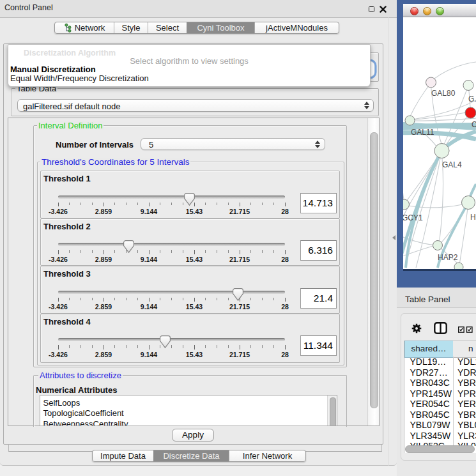  Describe the element at coordinates (472, 99) in the screenshot. I see `svg-text: G.` at that location.